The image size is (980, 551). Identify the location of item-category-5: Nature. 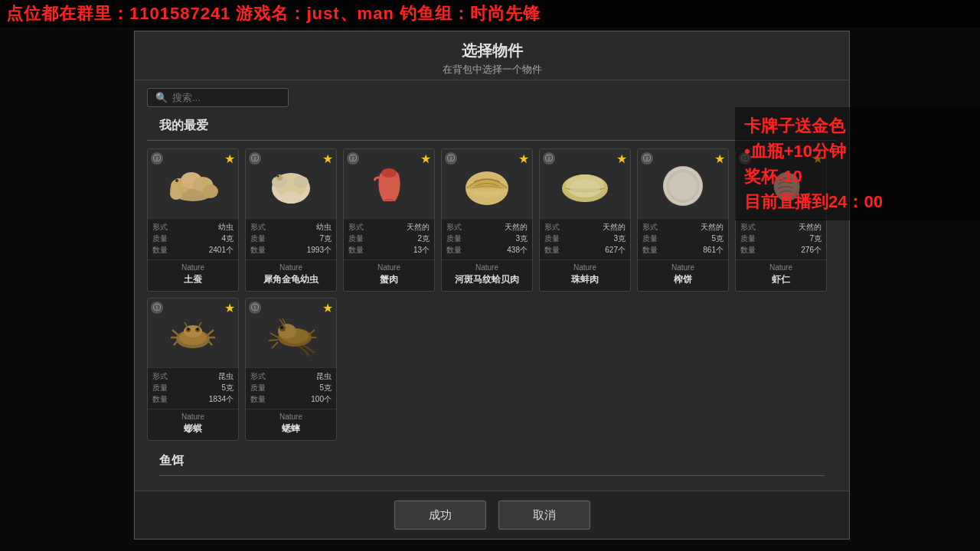
(585, 268).